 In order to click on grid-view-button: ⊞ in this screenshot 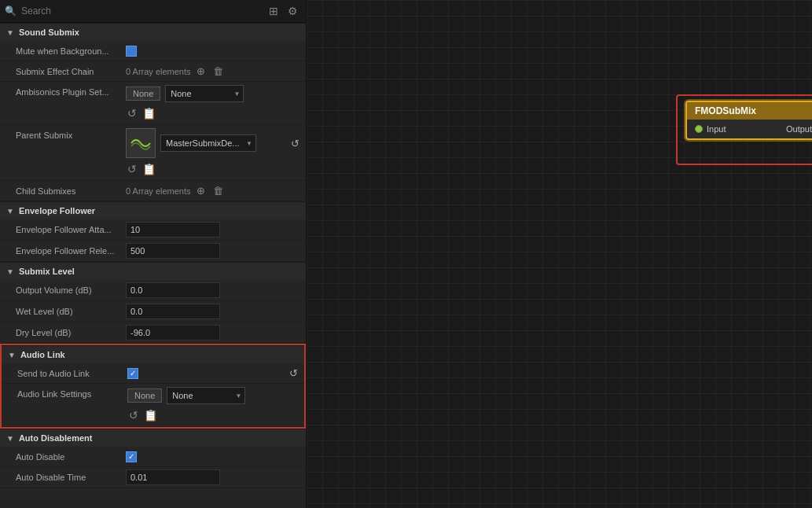, I will do `click(274, 11)`.